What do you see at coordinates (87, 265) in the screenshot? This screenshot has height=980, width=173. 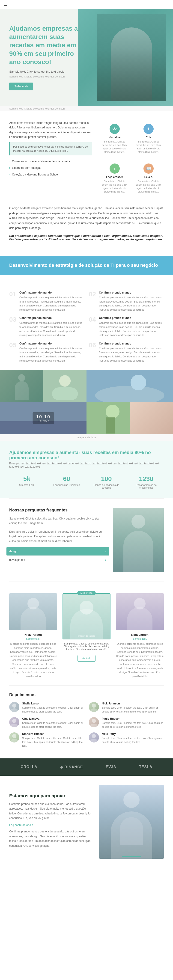 I see `blue-banner: Desenvolvimento de estratégia de solução…` at bounding box center [87, 265].